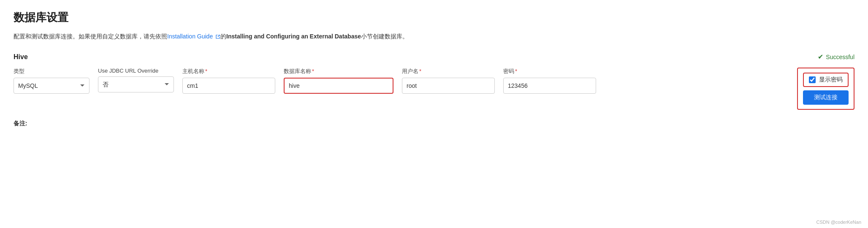 Image resolution: width=868 pixels, height=228 pixels. Describe the element at coordinates (434, 124) in the screenshot. I see `notes-section: 备注:` at that location.